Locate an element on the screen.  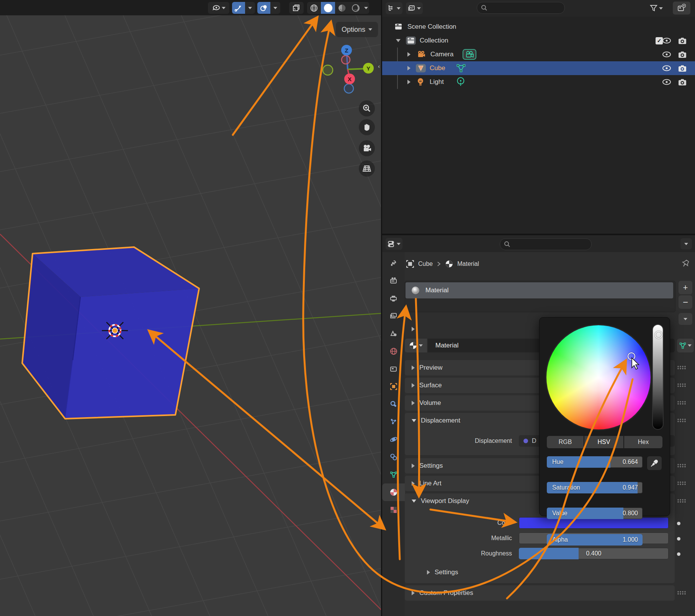
shading-material-button is located at coordinates (342, 8).